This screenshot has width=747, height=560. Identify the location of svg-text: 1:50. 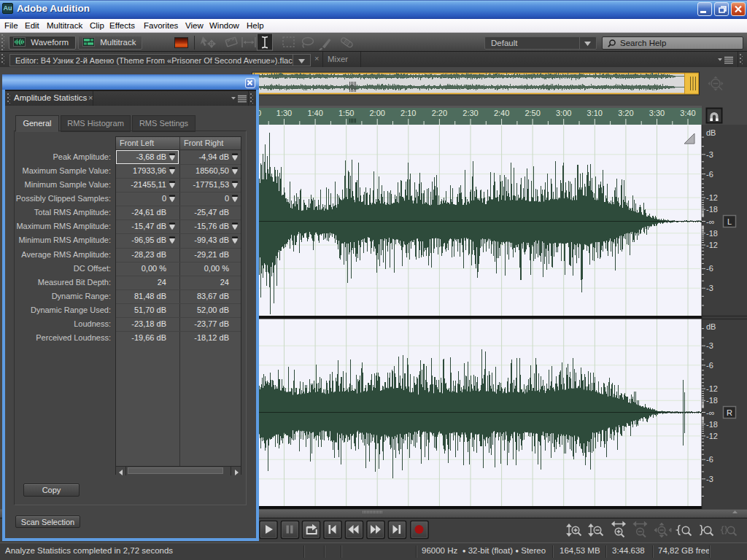
(346, 113).